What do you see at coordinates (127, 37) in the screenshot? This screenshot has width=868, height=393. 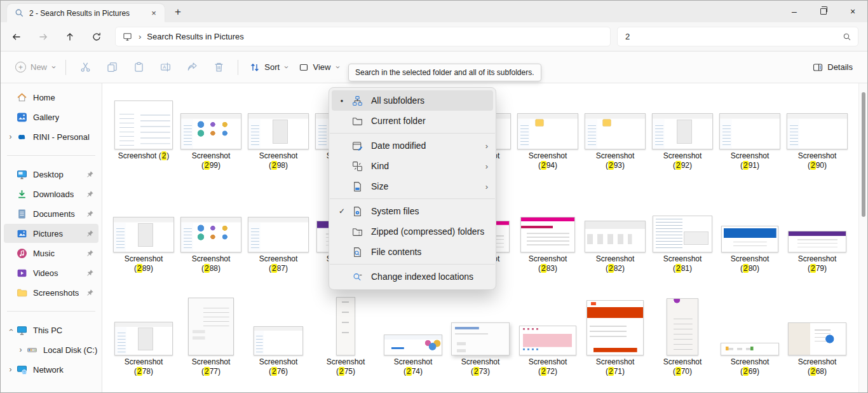 I see `this-pc-icon` at bounding box center [127, 37].